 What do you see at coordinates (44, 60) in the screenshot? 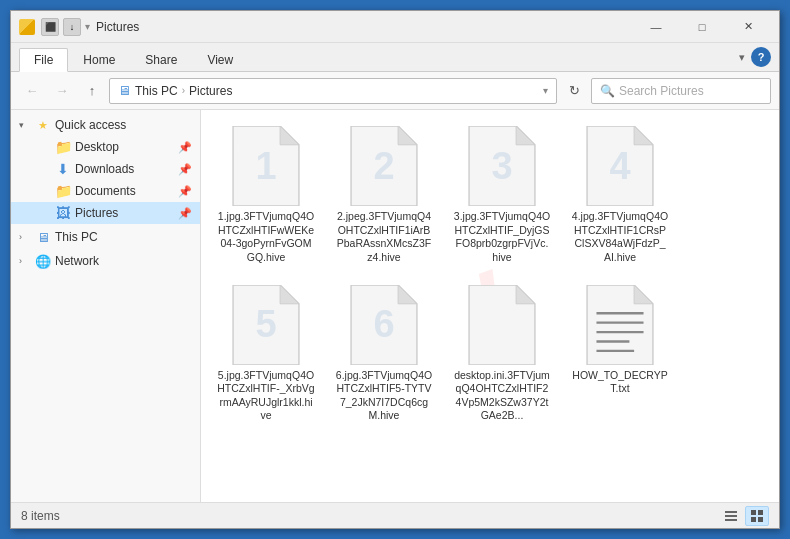
I see `tab-file: File` at bounding box center [44, 60].